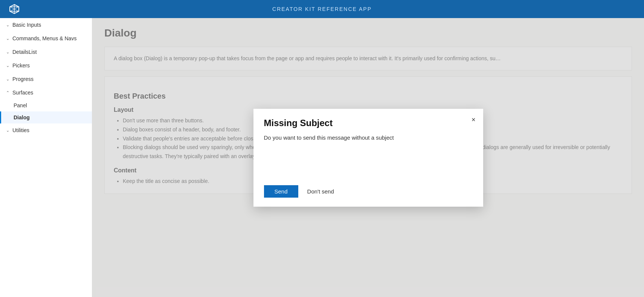 This screenshot has height=297, width=644. What do you see at coordinates (14, 9) in the screenshot?
I see `topbar-logo` at bounding box center [14, 9].